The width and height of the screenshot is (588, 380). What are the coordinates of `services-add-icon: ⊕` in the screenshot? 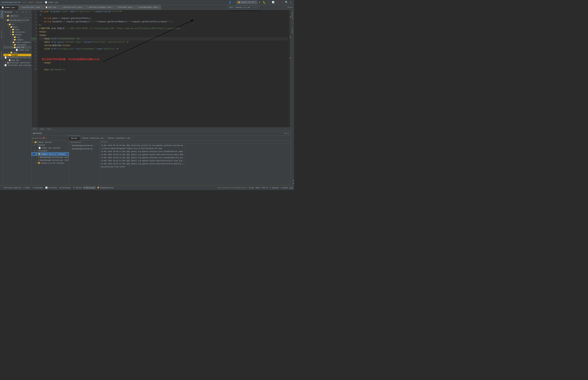 It's located at (39, 138).